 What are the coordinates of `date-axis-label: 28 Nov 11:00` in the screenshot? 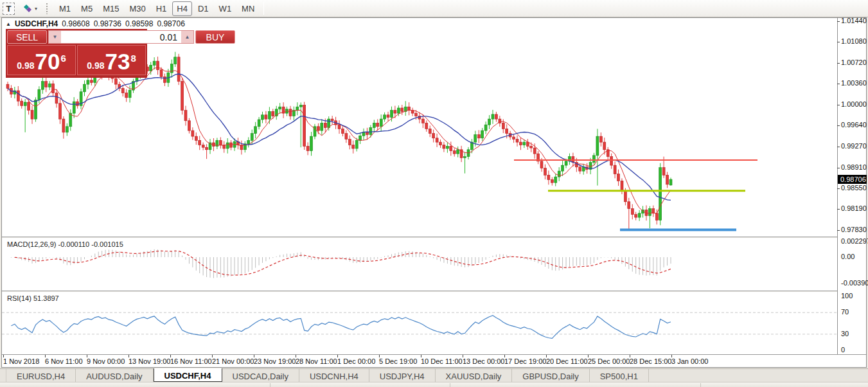 It's located at (316, 361).